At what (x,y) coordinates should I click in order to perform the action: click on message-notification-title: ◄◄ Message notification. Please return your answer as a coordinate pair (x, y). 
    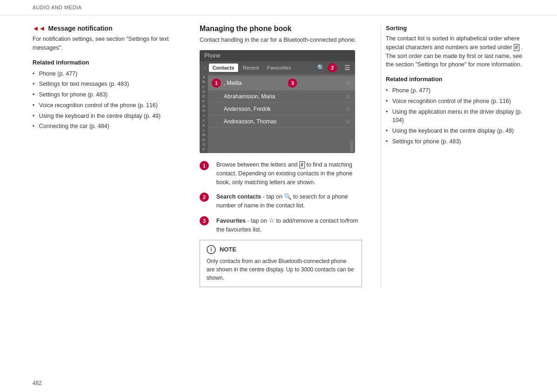
    Looking at the image, I should click on (109, 28).